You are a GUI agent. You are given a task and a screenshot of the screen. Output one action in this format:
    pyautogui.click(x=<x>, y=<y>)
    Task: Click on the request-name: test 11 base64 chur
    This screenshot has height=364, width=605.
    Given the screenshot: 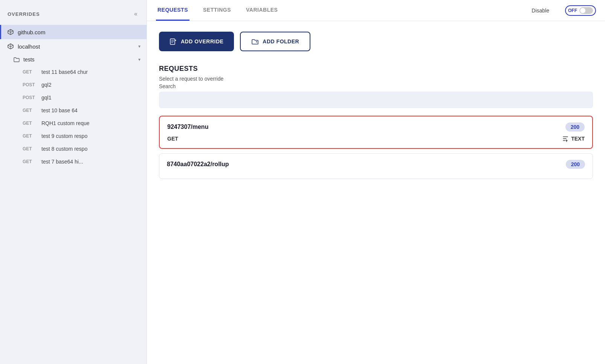 What is the action you would take?
    pyautogui.click(x=65, y=72)
    